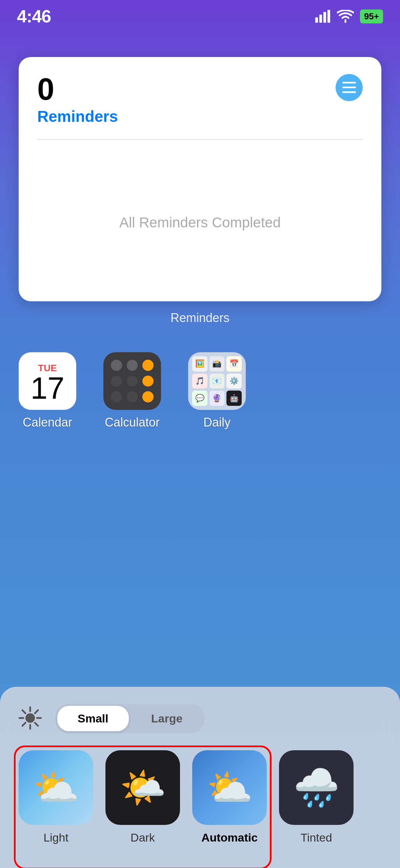  Describe the element at coordinates (200, 139) in the screenshot. I see `widget-divider` at that location.